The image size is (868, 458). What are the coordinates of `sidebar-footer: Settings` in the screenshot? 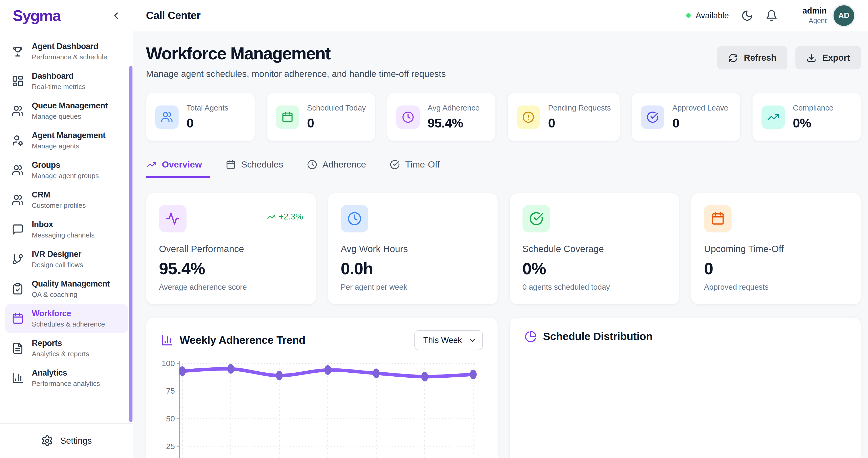 It's located at (67, 441).